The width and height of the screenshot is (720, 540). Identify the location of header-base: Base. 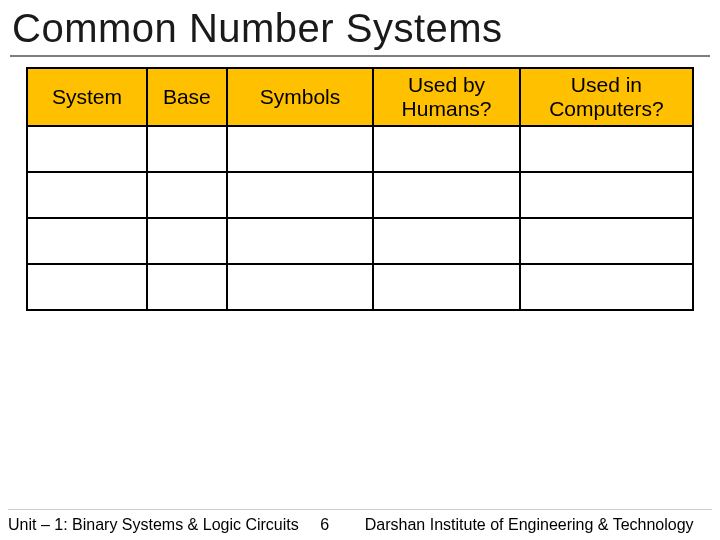
(187, 97).